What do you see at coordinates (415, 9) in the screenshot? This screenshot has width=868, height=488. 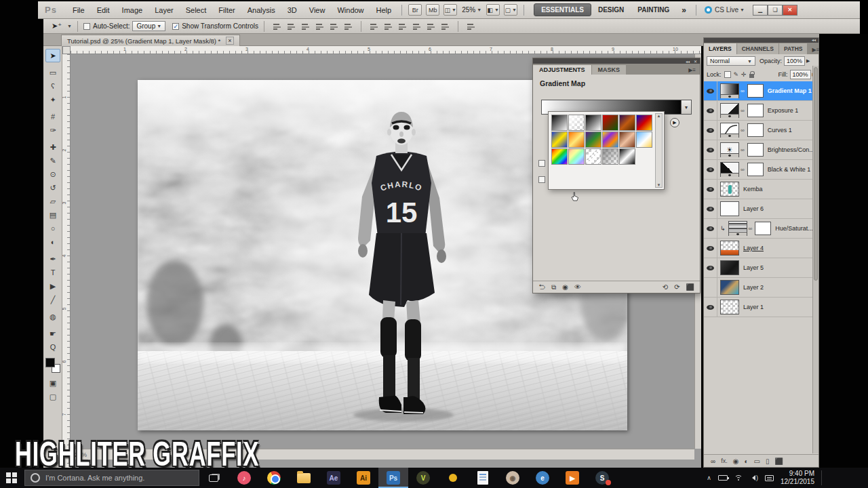 I see `launch-bridge-button: Br` at bounding box center [415, 9].